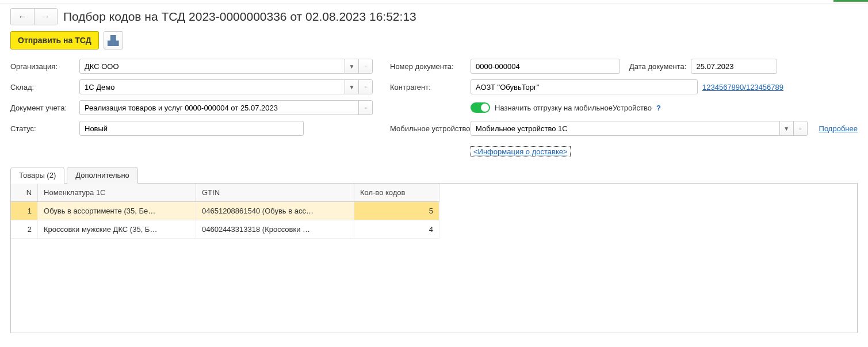  I want to click on cell-nom: Обувь в ассортименте (35, Бе…, so click(117, 211).